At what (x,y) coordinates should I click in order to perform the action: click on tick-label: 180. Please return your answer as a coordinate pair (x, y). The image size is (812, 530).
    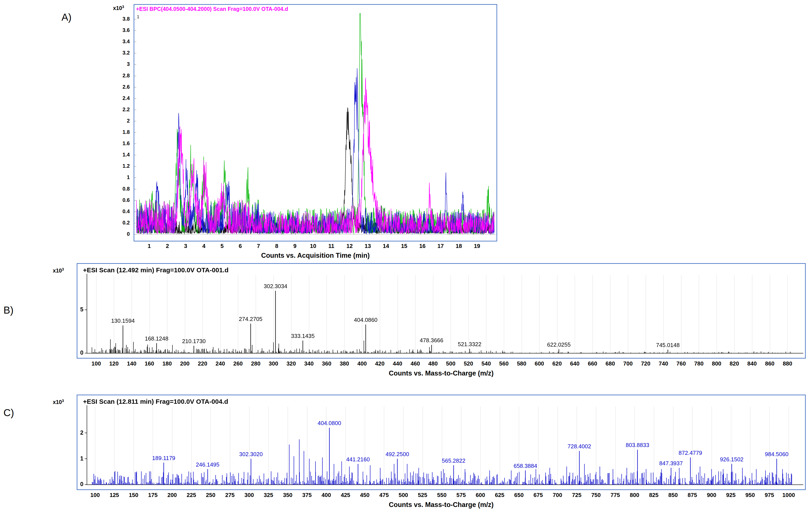
    Looking at the image, I should click on (167, 364).